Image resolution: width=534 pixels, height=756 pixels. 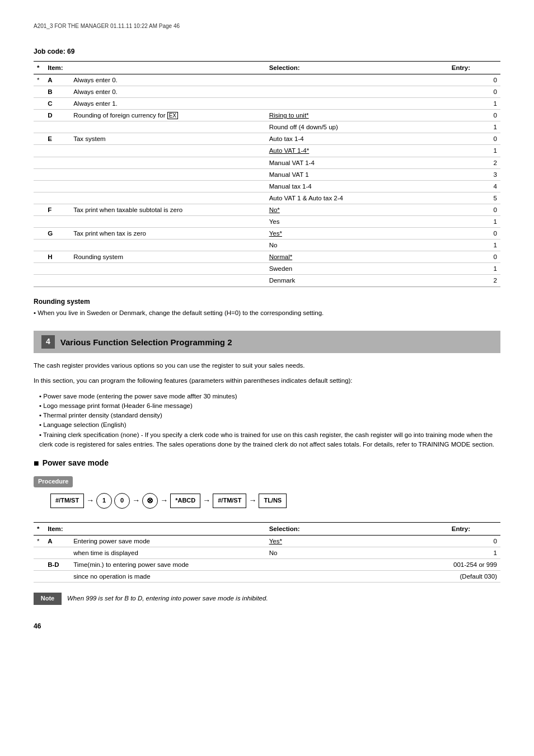 What do you see at coordinates (267, 627) in the screenshot?
I see `page-number: 46` at bounding box center [267, 627].